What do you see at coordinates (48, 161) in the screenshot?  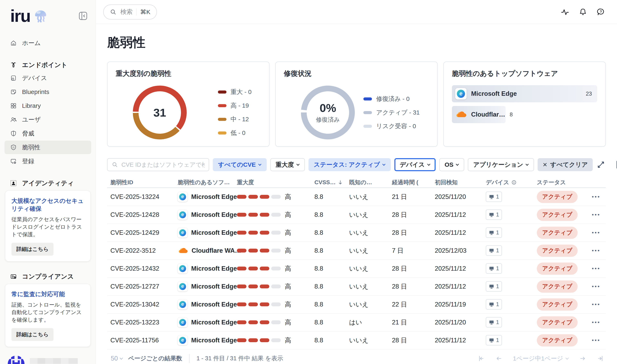 I see `sidebar-item-register: 登録` at bounding box center [48, 161].